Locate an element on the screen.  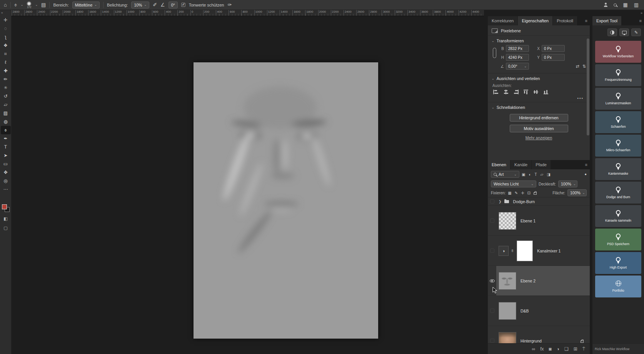
gradient-tool: ▨ is located at coordinates (6, 113).